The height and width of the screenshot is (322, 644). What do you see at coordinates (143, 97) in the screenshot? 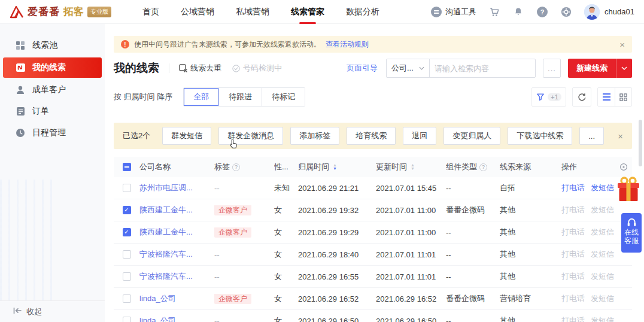
I see `sort-text: 按 归属时间 降序` at bounding box center [143, 97].